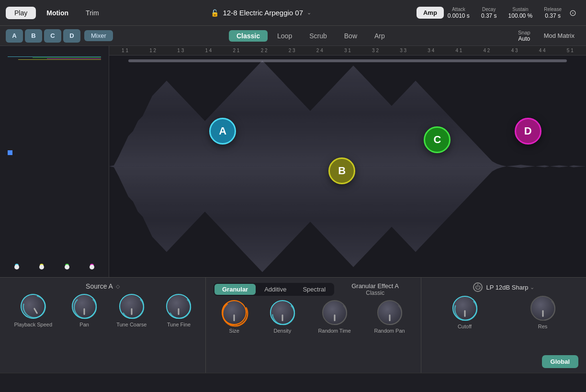 The image size is (586, 392). Describe the element at coordinates (532, 287) in the screenshot. I see `filter-chevron-icon: ⌄` at that location.